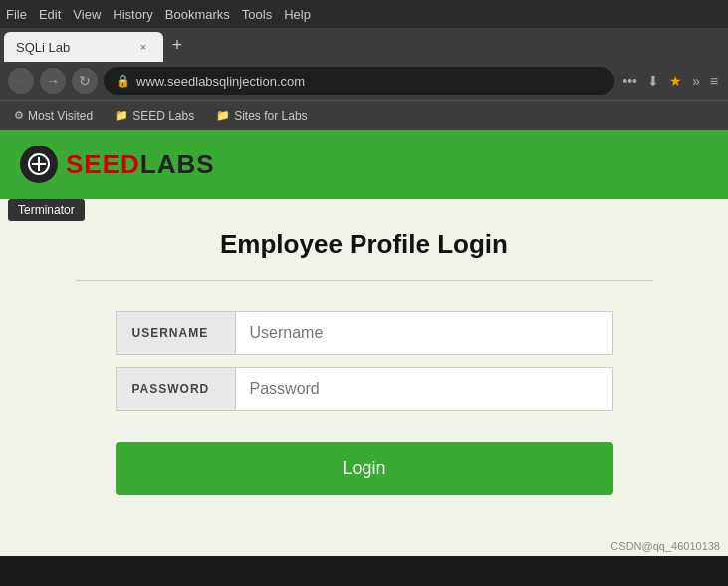  I want to click on page-title: Employee Profile Login, so click(364, 245).